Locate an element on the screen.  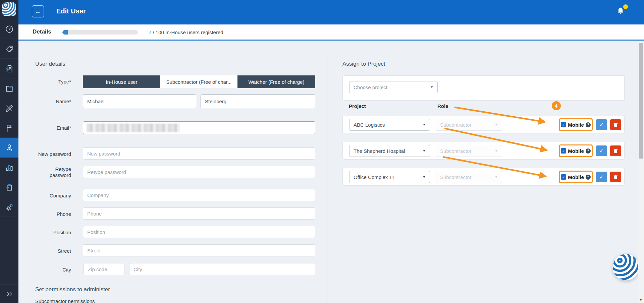
company-input is located at coordinates (199, 195).